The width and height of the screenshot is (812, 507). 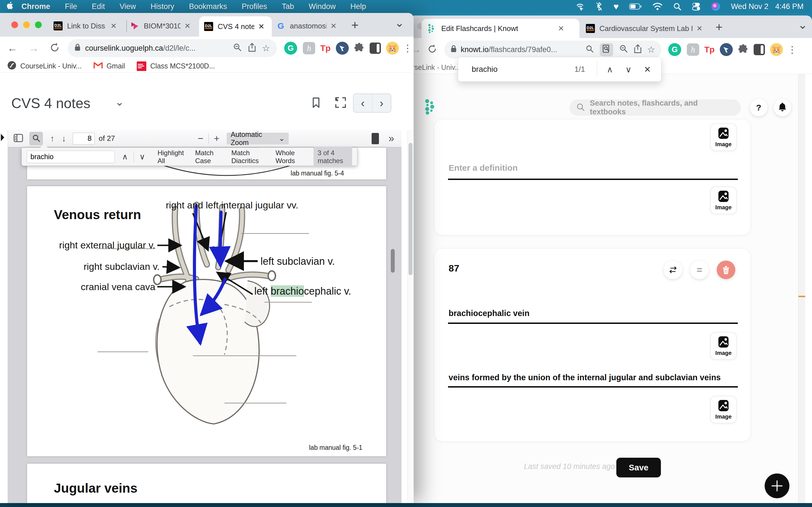 What do you see at coordinates (599, 7) in the screenshot?
I see `bluetooth-off-icon` at bounding box center [599, 7].